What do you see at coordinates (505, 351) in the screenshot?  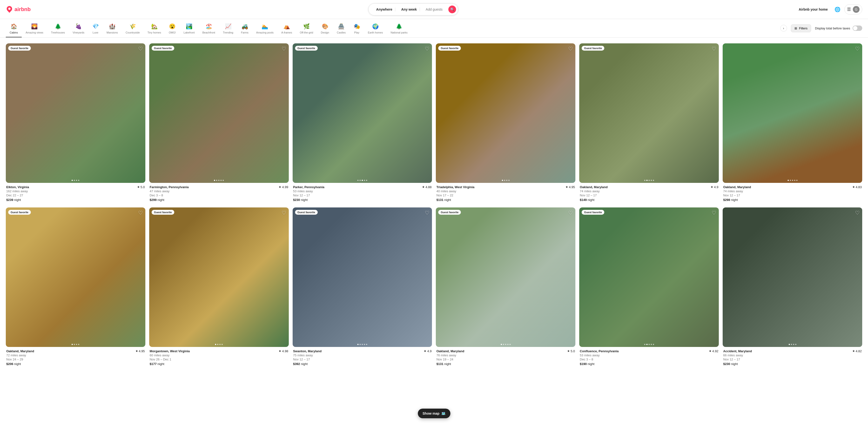 I see `listing-location-row: Oakland, Maryland ★5.0` at bounding box center [505, 351].